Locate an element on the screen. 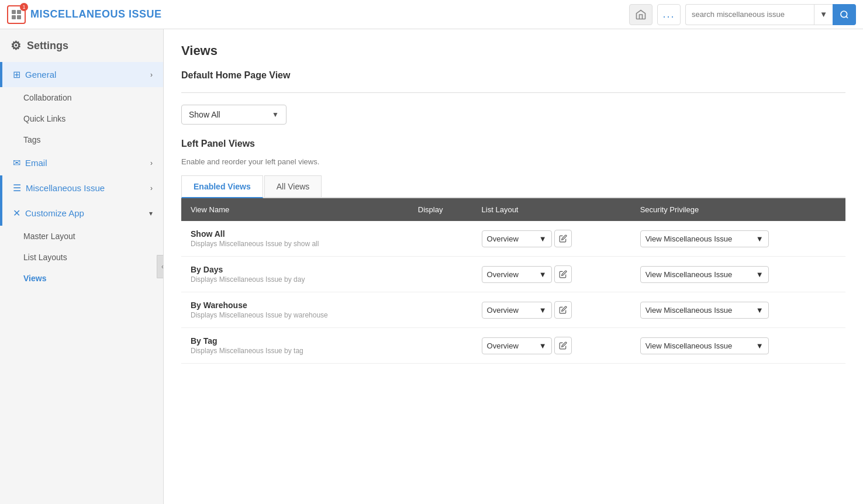  list-layout-cell-by-warehouse: Overview ▼ is located at coordinates (552, 310).